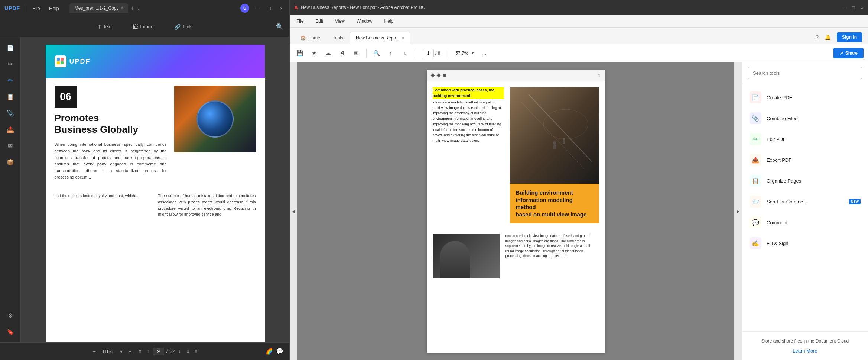 The width and height of the screenshot is (868, 360). Describe the element at coordinates (839, 38) in the screenshot. I see `acrobat-right-controls: ? 🔔 Sign In` at that location.